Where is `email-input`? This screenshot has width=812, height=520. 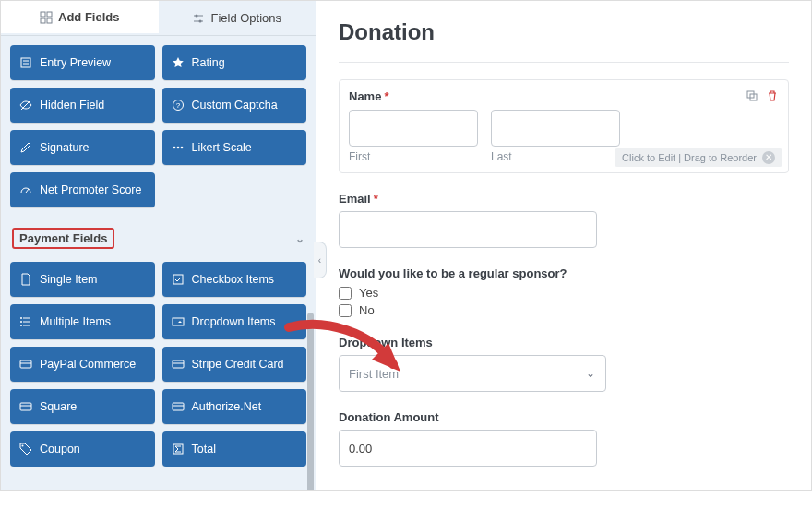 email-input is located at coordinates (468, 230).